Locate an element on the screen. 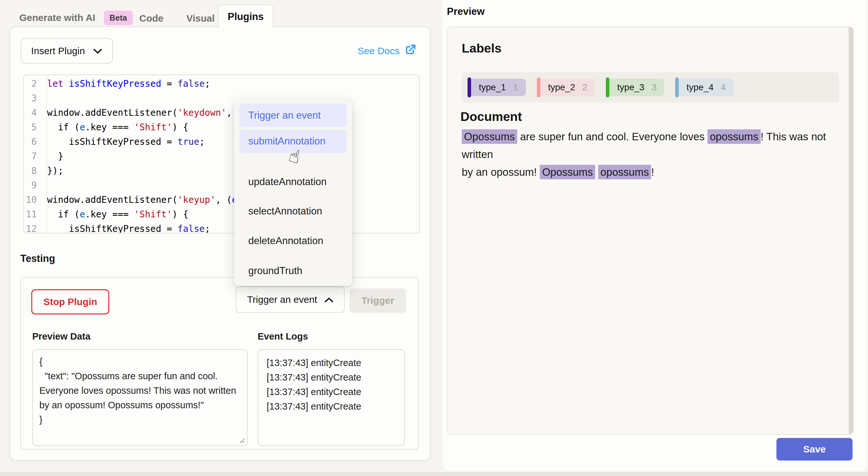  preview-heading: Preview is located at coordinates (466, 11).